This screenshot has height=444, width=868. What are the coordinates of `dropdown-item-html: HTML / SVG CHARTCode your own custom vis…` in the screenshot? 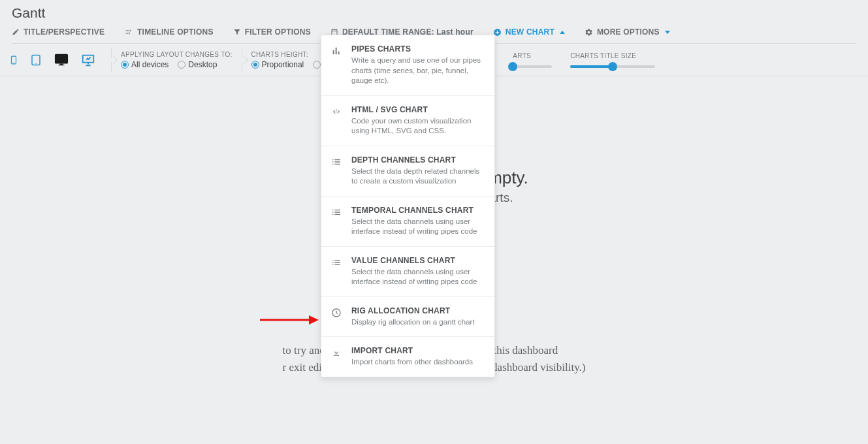 It's located at (408, 121).